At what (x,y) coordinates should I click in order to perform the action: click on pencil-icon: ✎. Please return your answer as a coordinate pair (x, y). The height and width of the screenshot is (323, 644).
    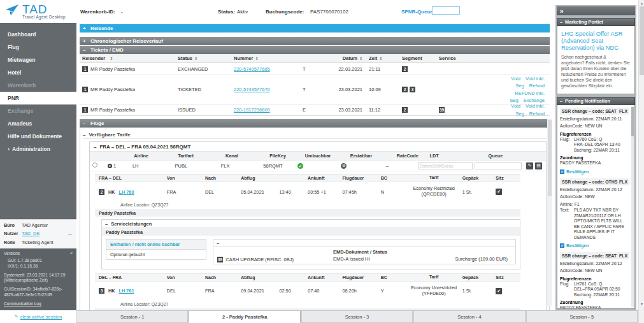
    Looking at the image, I should click on (530, 166).